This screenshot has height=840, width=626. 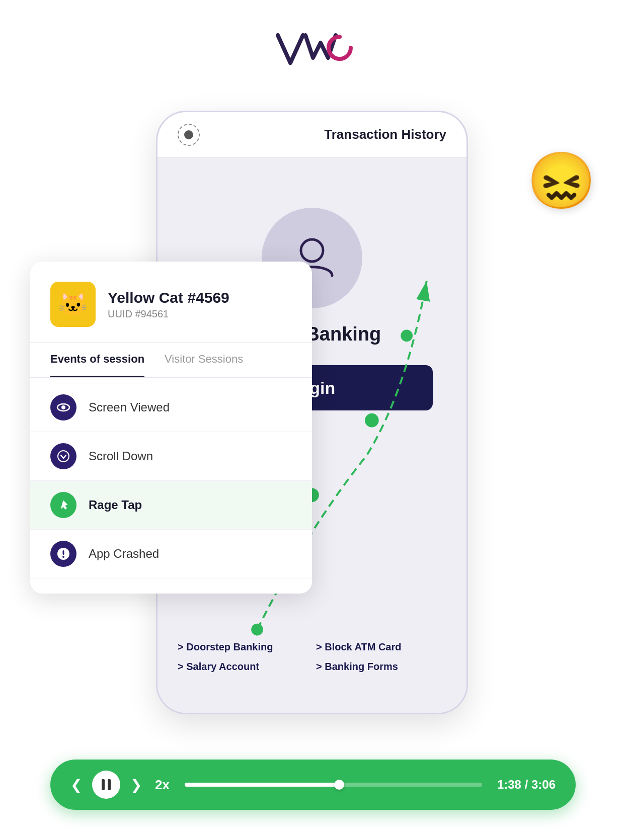 I want to click on rage-tap-icon, so click(x=63, y=505).